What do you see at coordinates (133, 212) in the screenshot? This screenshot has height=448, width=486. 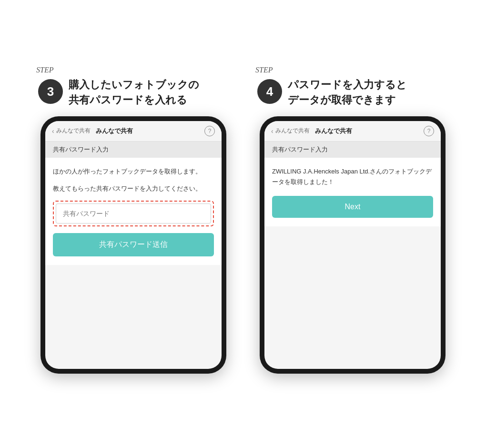 I see `step3-screen-content: ほかの人が作ったフォトブックデータを取得します。 教えてもらった共有パスワードを…` at bounding box center [133, 212].